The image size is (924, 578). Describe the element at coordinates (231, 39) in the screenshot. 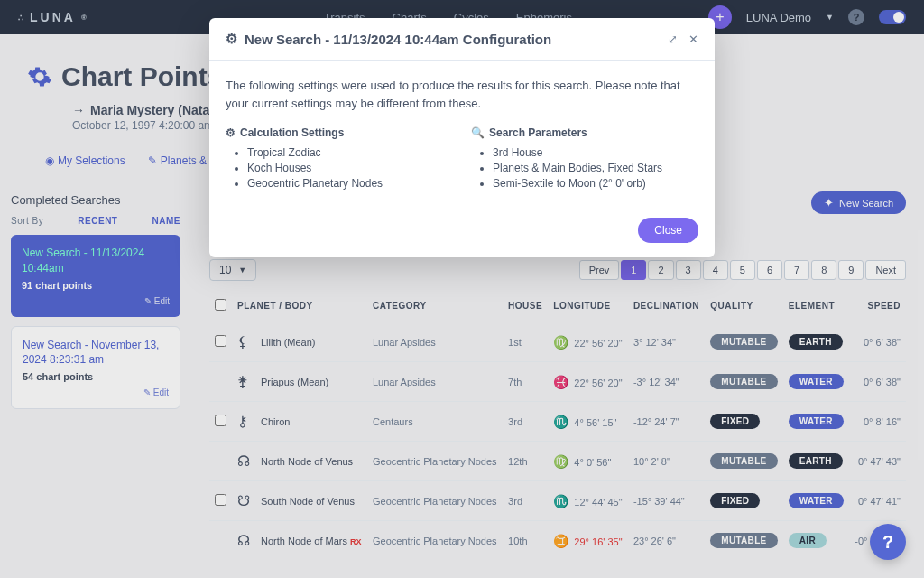

I see `settings-sliders-icon: ⚙` at that location.